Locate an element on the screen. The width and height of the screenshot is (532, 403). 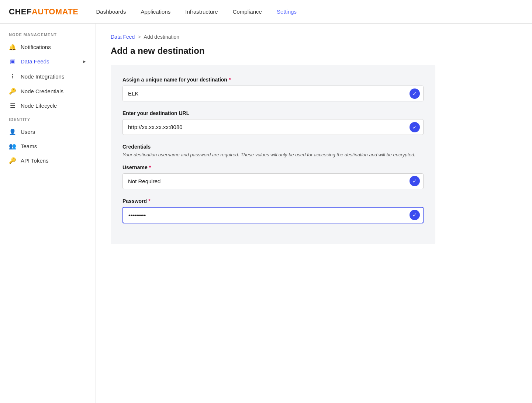
url-input is located at coordinates (273, 127).